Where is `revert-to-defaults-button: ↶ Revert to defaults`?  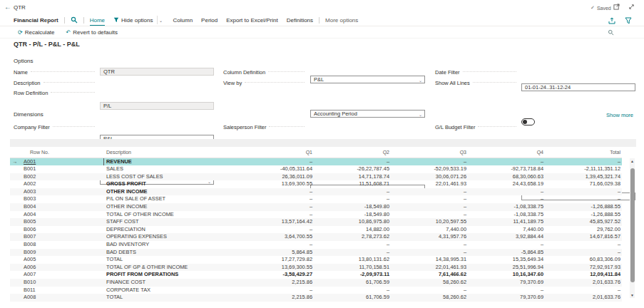 revert-to-defaults-button: ↶ Revert to defaults is located at coordinates (92, 33).